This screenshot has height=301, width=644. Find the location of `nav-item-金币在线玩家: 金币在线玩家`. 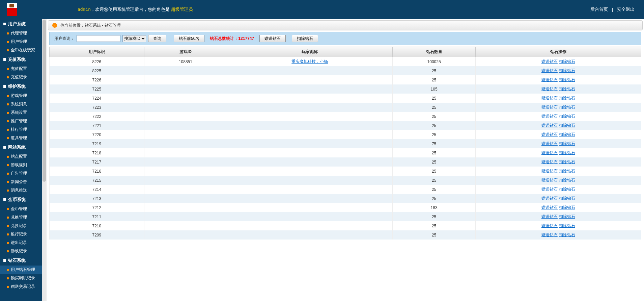

nav-item-金币在线玩家: 金币在线玩家 is located at coordinates (21, 50).